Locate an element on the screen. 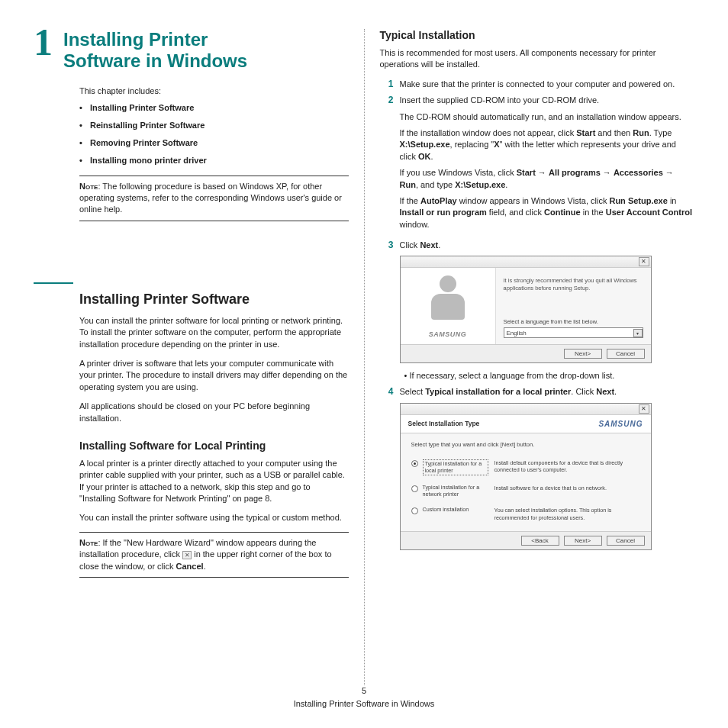 This screenshot has height=728, width=728. t: If the is located at coordinates (411, 201).